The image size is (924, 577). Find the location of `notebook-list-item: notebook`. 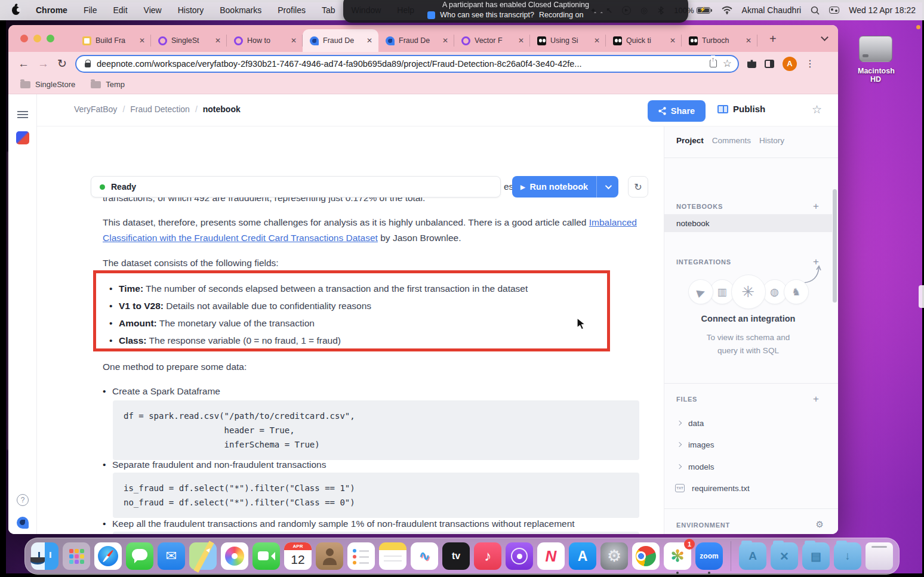

notebook-list-item: notebook is located at coordinates (749, 223).